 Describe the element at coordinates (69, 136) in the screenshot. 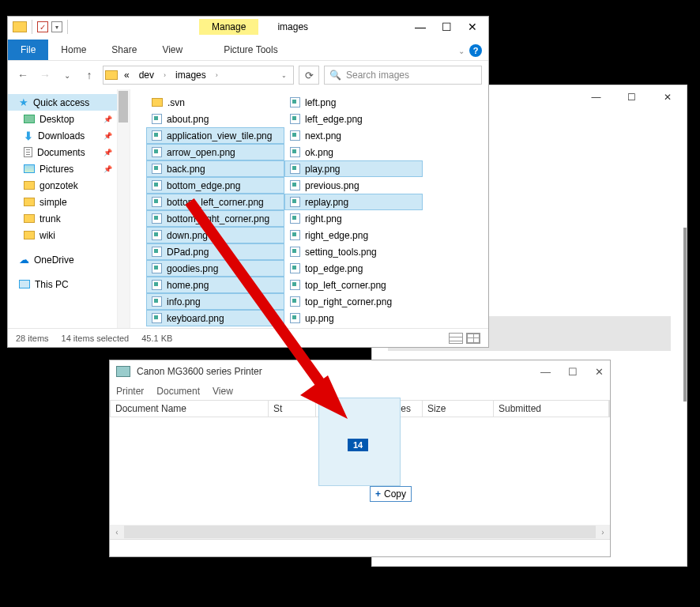

I see `tree-downloads: ⬇Downloads📌` at that location.